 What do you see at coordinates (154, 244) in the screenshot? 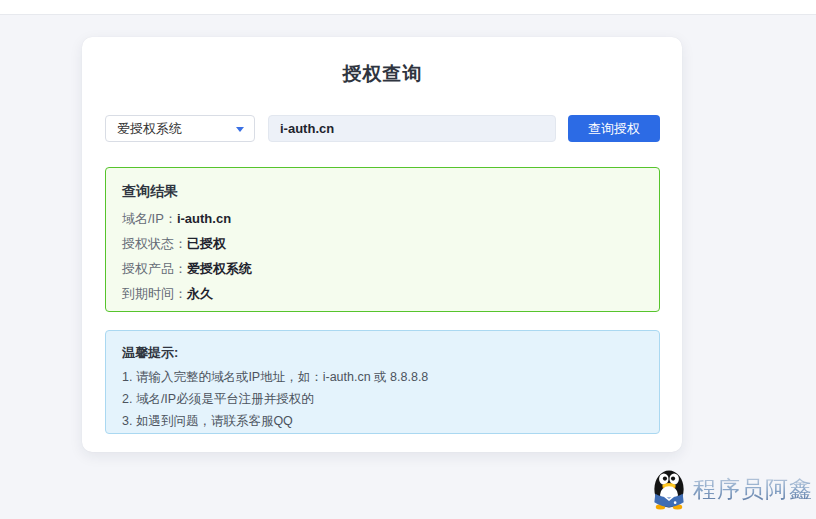
I see `result-row-label: 授权状态：` at bounding box center [154, 244].